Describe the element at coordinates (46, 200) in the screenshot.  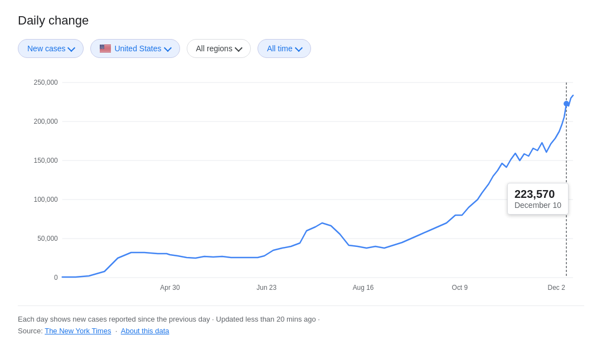
I see `svg-text: 100,000` at that location.